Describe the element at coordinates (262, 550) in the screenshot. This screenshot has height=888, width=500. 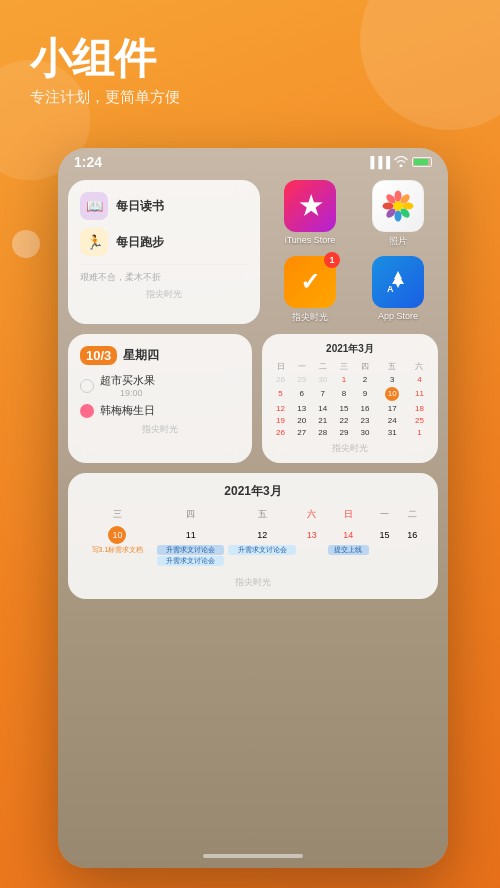
I see `wcal-event-4: 升需求文讨论会` at that location.